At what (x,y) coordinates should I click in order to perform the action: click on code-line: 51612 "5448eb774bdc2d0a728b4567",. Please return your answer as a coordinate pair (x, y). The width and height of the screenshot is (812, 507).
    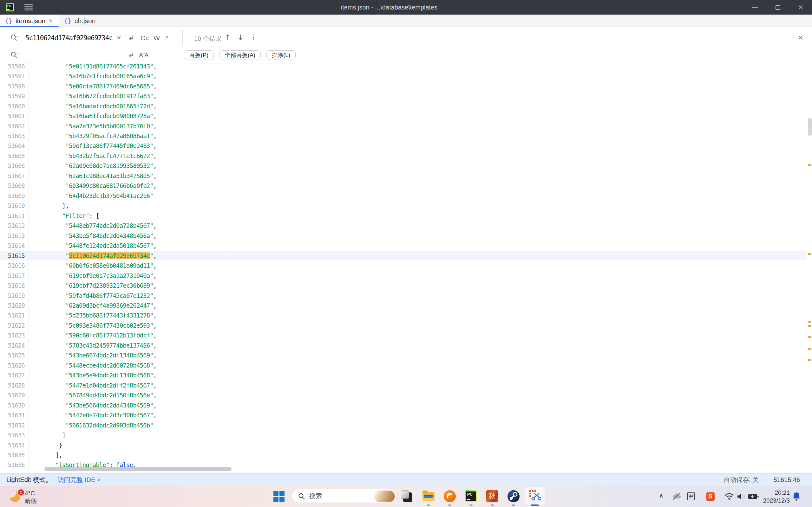
    Looking at the image, I should click on (403, 226).